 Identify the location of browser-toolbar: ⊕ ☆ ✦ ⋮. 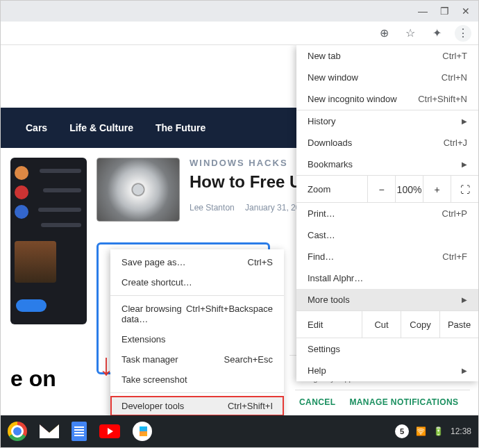
(239, 33).